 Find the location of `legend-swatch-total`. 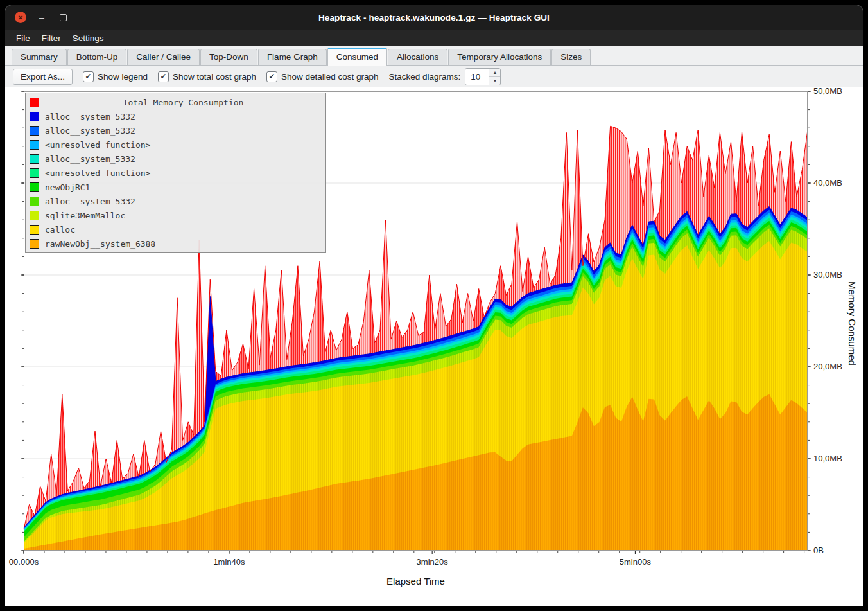

legend-swatch-total is located at coordinates (35, 103).